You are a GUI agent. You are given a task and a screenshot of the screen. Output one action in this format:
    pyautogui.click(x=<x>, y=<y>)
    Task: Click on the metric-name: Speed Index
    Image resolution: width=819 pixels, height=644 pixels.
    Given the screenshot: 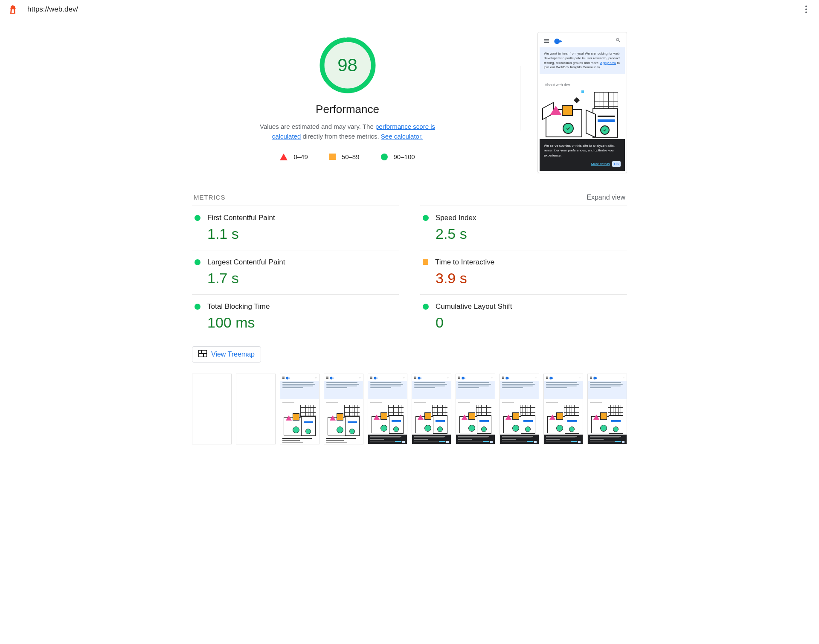 What is the action you would take?
    pyautogui.click(x=456, y=218)
    